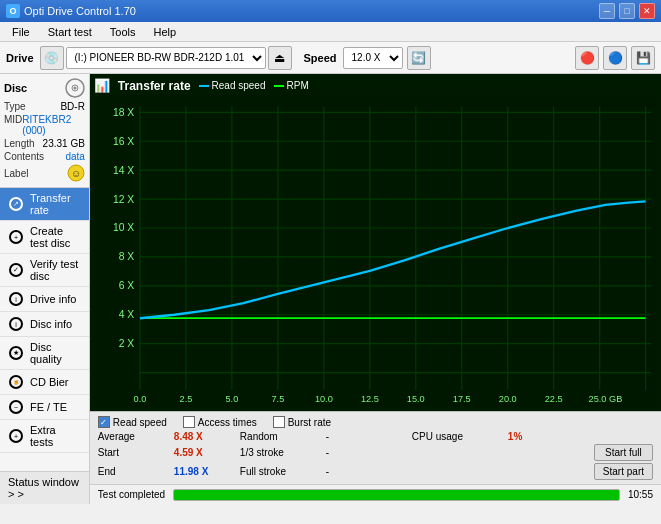 This screenshot has height=524, width=661. What do you see at coordinates (74, 156) in the screenshot?
I see `contents-value: data` at bounding box center [74, 156].